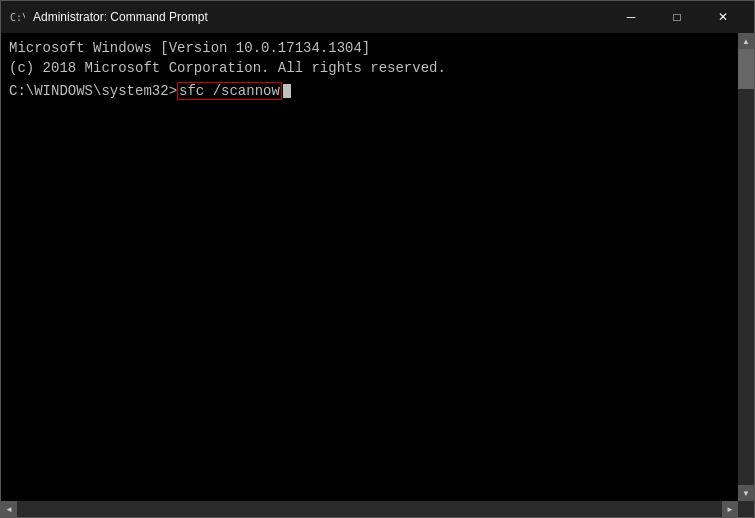 The image size is (755, 518). What do you see at coordinates (378, 509) in the screenshot?
I see `horizontal-scrollbar: ◄ ►` at bounding box center [378, 509].